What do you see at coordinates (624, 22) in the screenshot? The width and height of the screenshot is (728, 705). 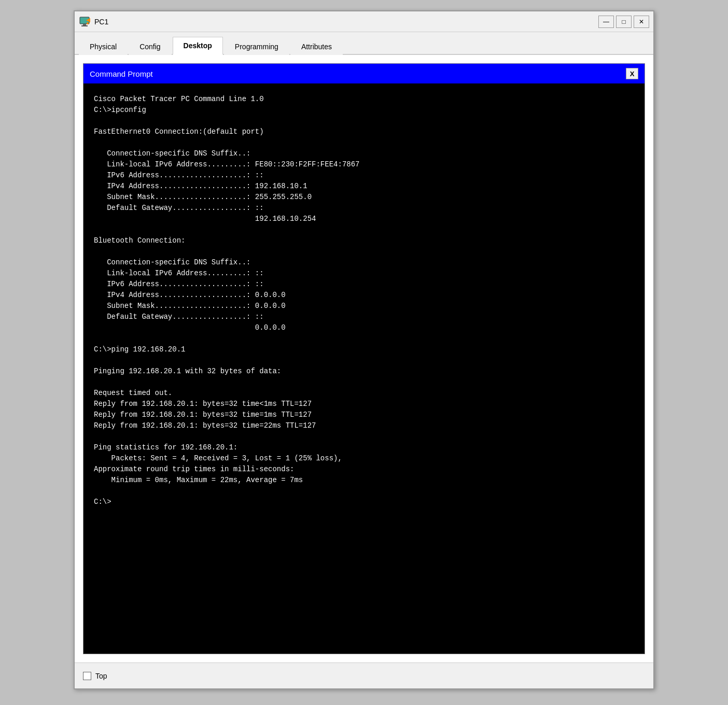 I see `maximize-button: □` at bounding box center [624, 22].